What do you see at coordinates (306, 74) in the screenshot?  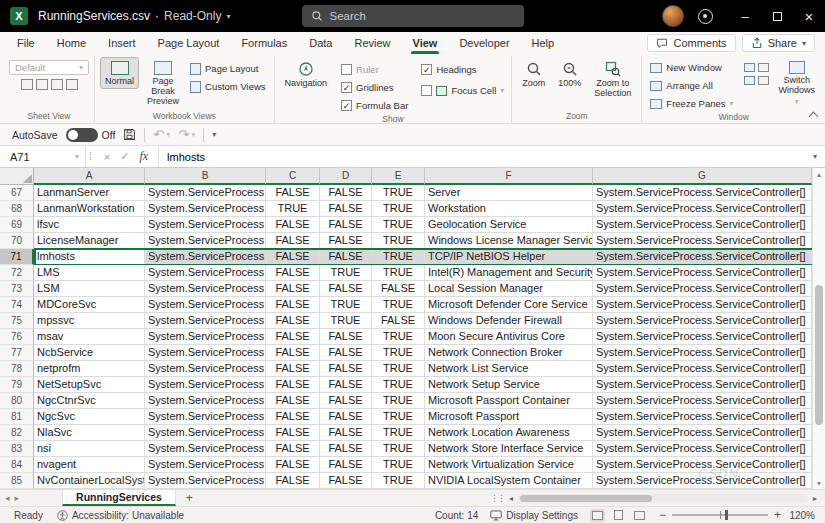 I see `navigation-button: Navigation` at bounding box center [306, 74].